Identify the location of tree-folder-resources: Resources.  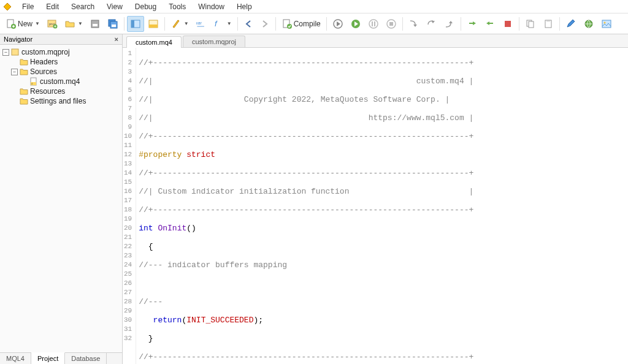
(61, 91).